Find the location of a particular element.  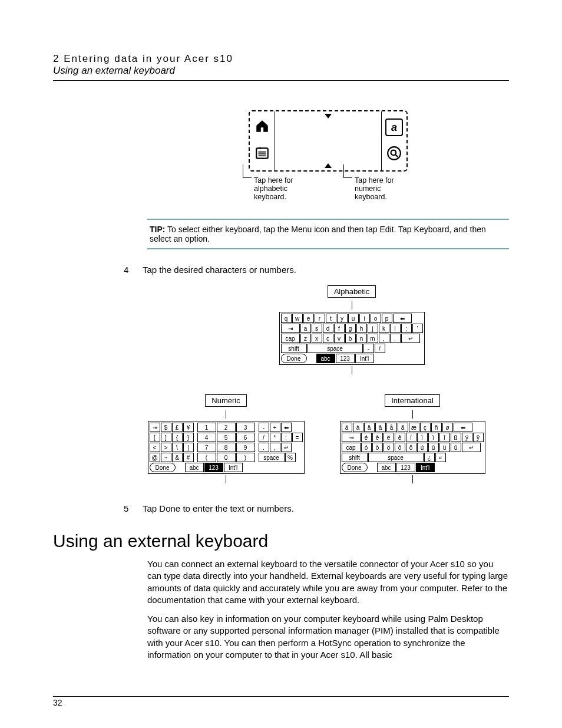

keyboard-key: ø is located at coordinates (448, 427).